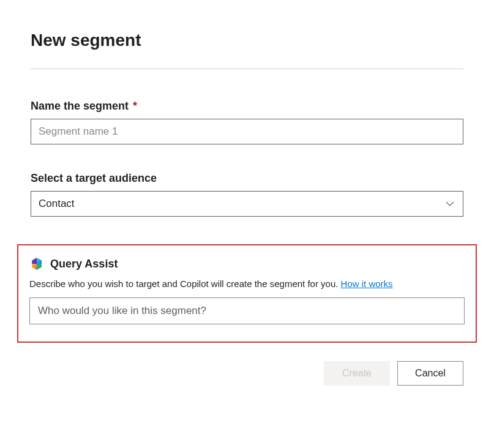 The image size is (494, 448). What do you see at coordinates (80, 106) in the screenshot?
I see `name-label-text: Name the segment` at bounding box center [80, 106].